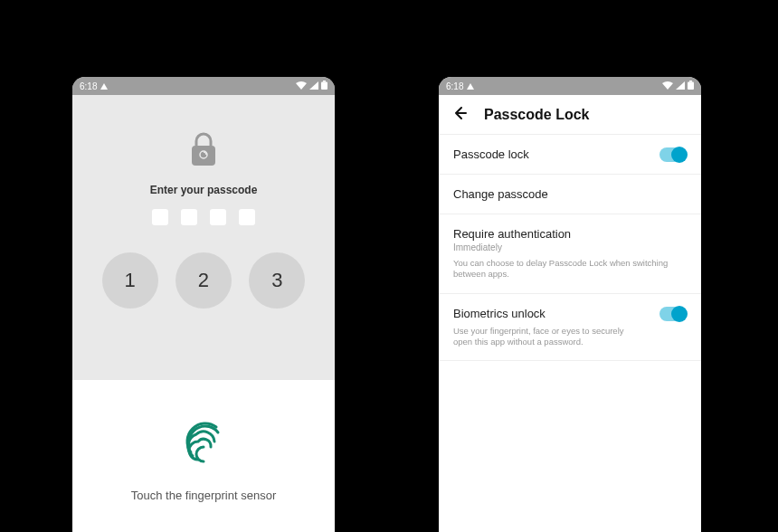  Describe the element at coordinates (130, 280) in the screenshot. I see `key-1: 1` at that location.